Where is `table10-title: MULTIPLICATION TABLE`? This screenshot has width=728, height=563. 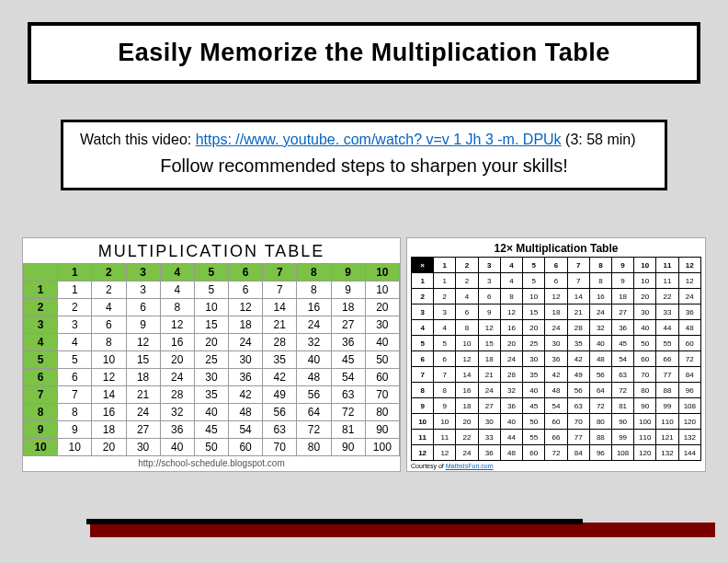 table10-title: MULTIPLICATION TABLE is located at coordinates (211, 250).